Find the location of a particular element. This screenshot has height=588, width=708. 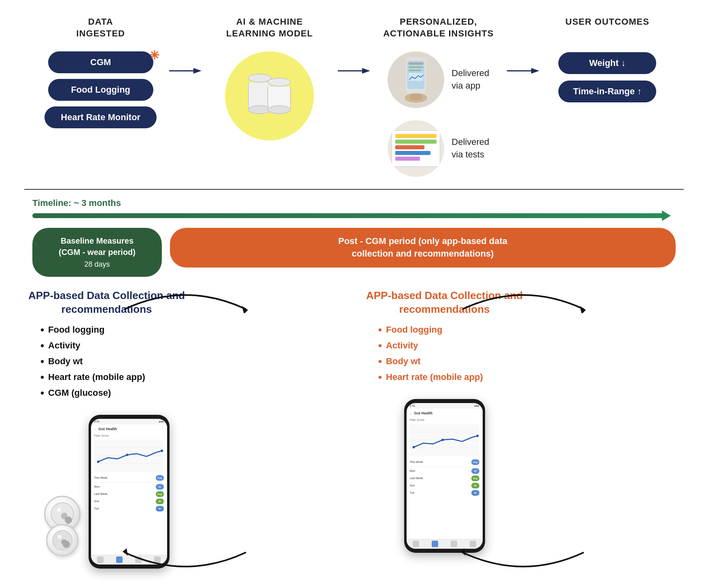

left-phone-content: ← Gut Health Fiber Score is located at coordinates (129, 490).